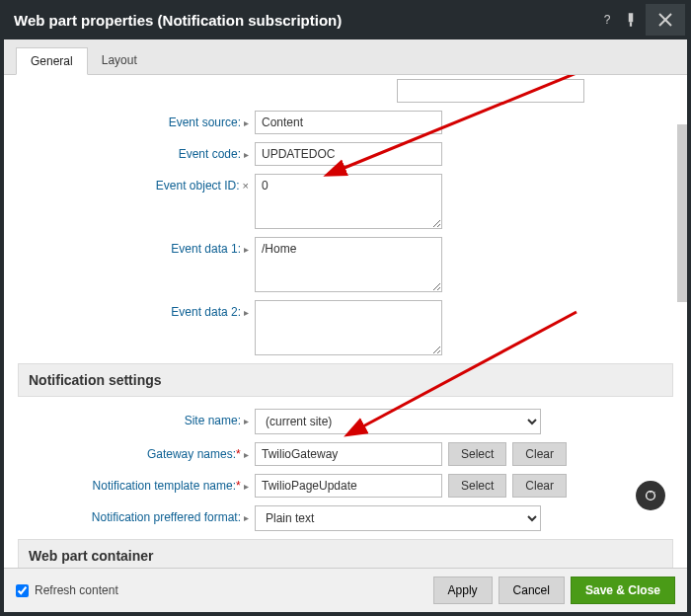 Image resolution: width=691 pixels, height=616 pixels. Describe the element at coordinates (136, 184) in the screenshot. I see `label-event-object-id: Event object ID:×` at that location.